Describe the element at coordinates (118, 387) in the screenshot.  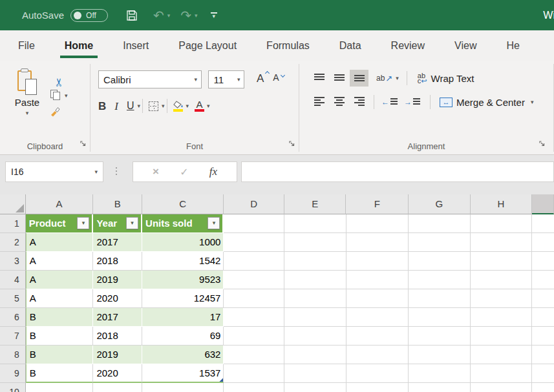
I see `cell-B10` at that location.